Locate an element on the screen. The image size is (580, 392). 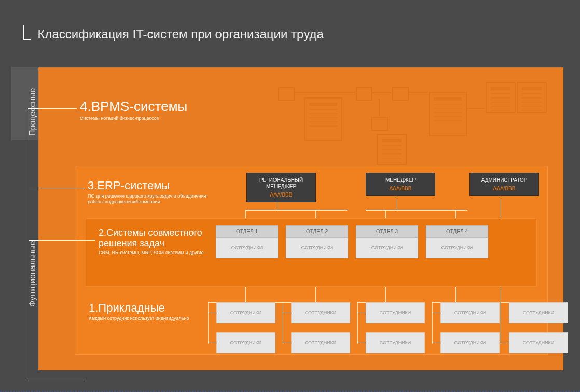
level-2-collab: 2.Системы совместного решения задач CRM,… is located at coordinates (311, 253).